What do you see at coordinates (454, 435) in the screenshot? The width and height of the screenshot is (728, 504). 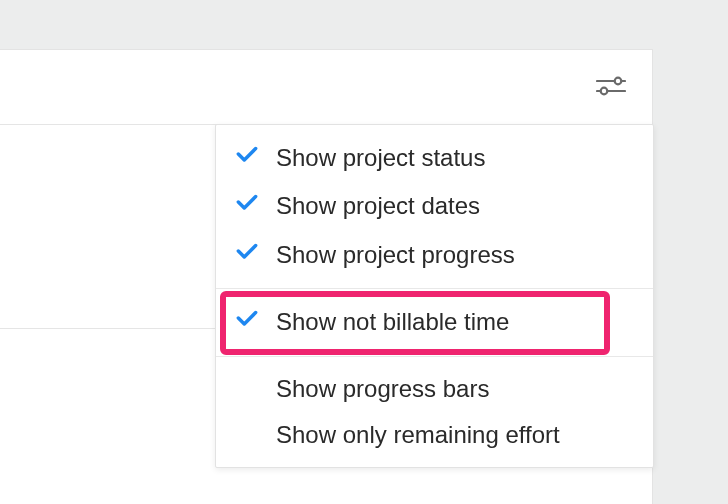 I see `menu-item-label: Show only remaining effort` at bounding box center [454, 435].